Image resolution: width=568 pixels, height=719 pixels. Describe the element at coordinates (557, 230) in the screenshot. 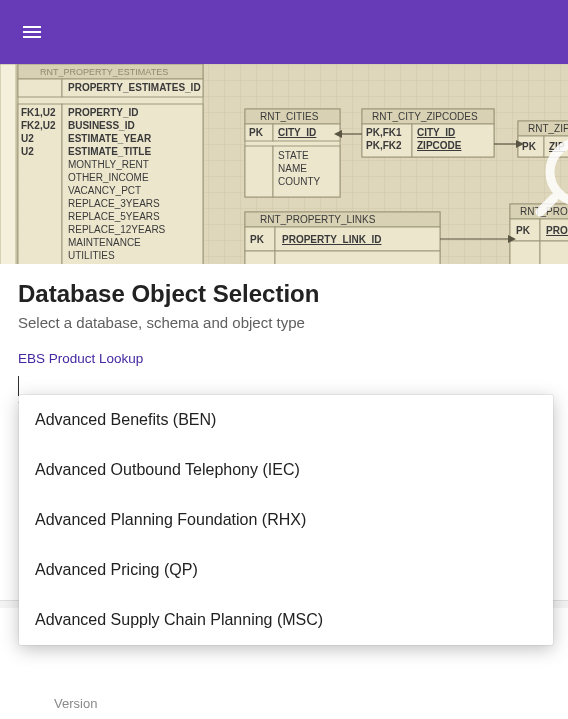

I see `svg-text: PROPER` at that location.